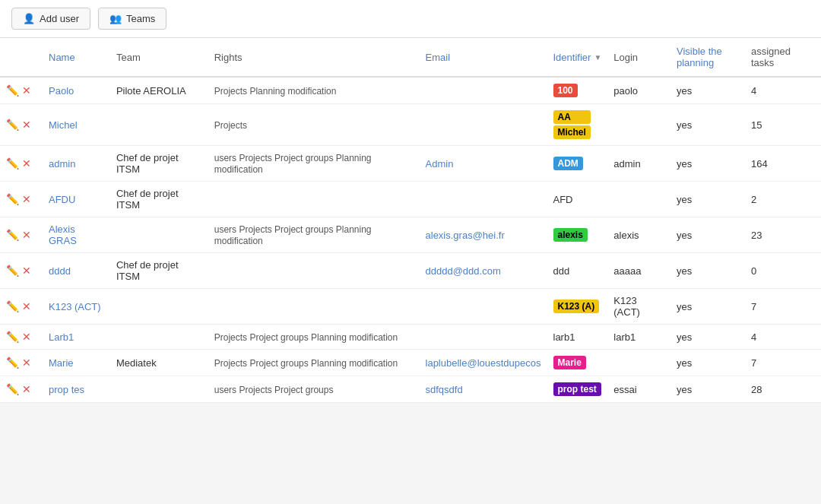 The image size is (821, 504). Describe the element at coordinates (783, 271) in the screenshot. I see `cell-tasks: 0` at that location.